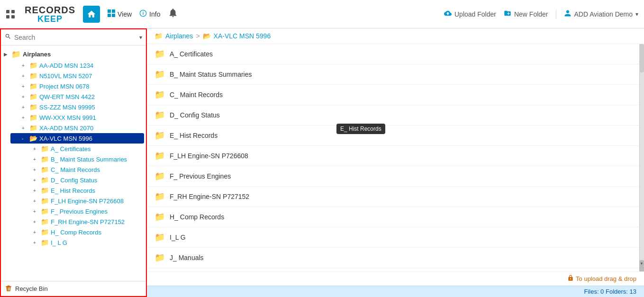 The width and height of the screenshot is (644, 297). What do you see at coordinates (50, 14) in the screenshot?
I see `logo: RECORDS KEEP` at bounding box center [50, 14].